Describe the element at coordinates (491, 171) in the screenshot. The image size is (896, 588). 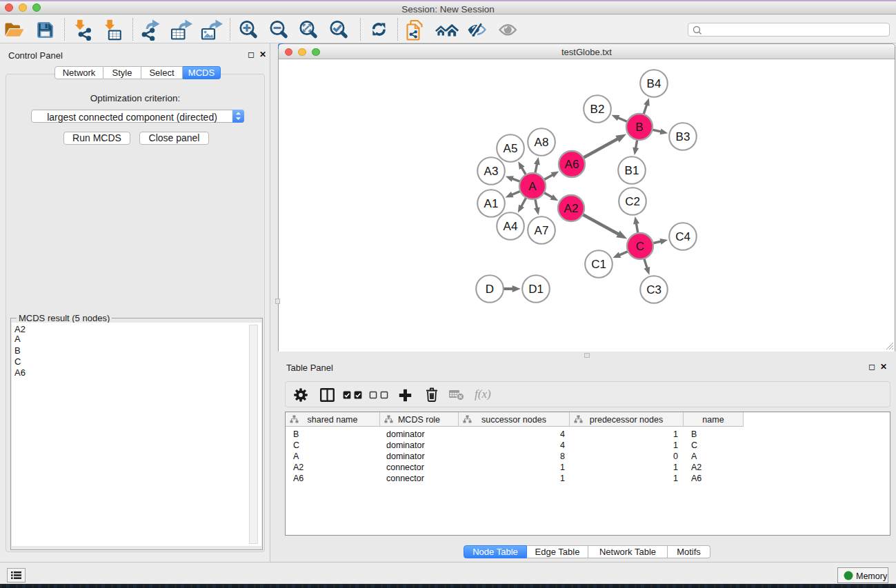
I see `svg-text: A3` at that location.